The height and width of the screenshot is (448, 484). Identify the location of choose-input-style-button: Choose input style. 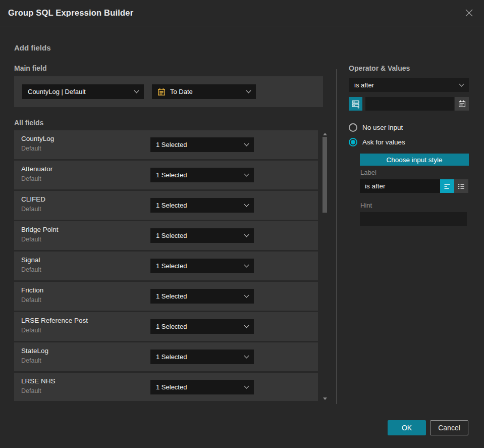
(414, 160).